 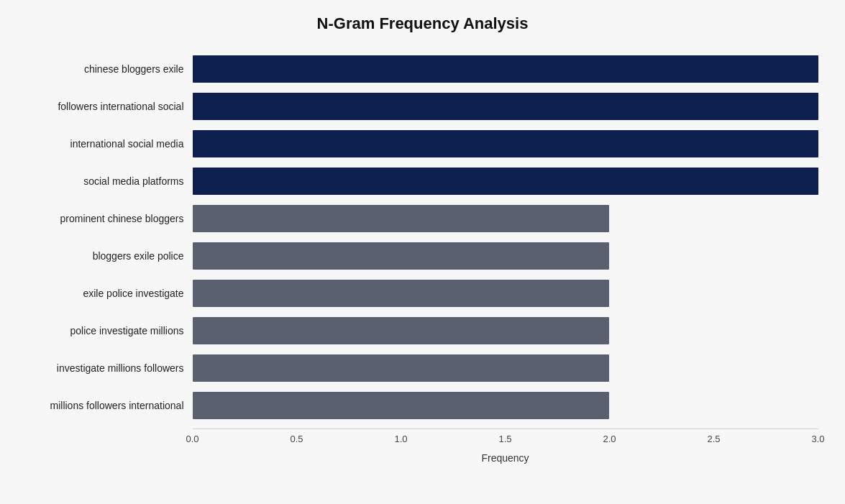 What do you see at coordinates (110, 219) in the screenshot?
I see `bar-label: prominent chinese bloggers` at bounding box center [110, 219].